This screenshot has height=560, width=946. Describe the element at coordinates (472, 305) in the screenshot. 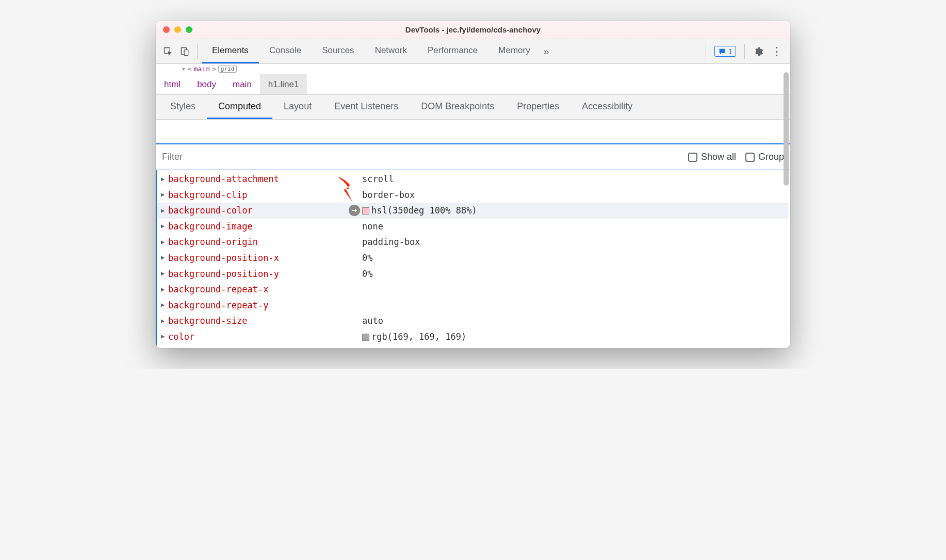

I see `computed-property-row: ▶background-repeat-y➜` at that location.